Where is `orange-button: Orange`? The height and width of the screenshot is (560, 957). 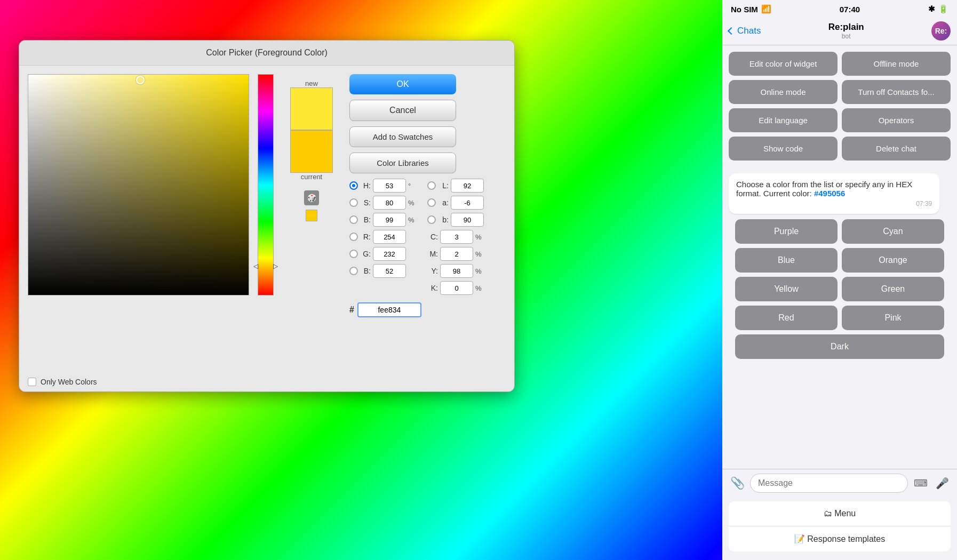
orange-button: Orange is located at coordinates (893, 260).